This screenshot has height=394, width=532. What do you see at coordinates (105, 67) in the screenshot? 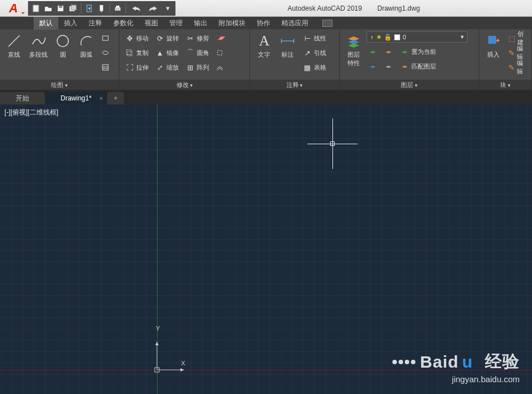
I see `hatch-icon` at bounding box center [105, 67].